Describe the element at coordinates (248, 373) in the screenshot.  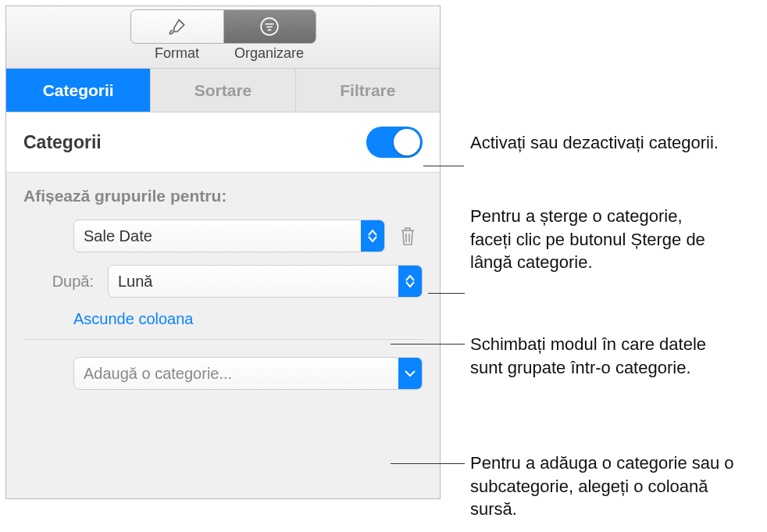
I see `add-category-select: Adaugă o categorie...` at that location.